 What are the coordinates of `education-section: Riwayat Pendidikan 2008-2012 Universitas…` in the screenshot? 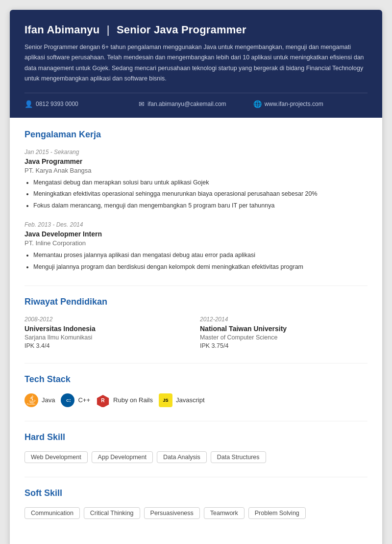 It's located at (196, 323).